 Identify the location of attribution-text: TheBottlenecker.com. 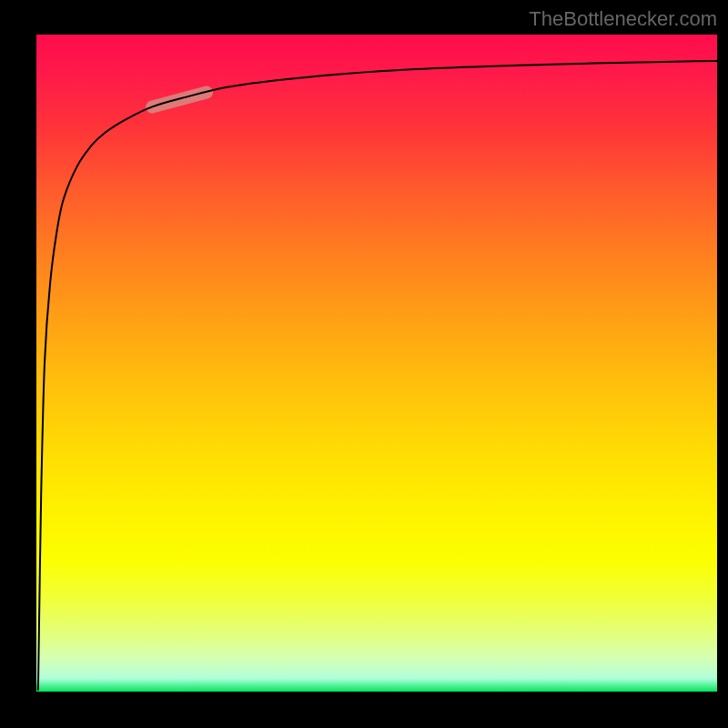
(622, 19).